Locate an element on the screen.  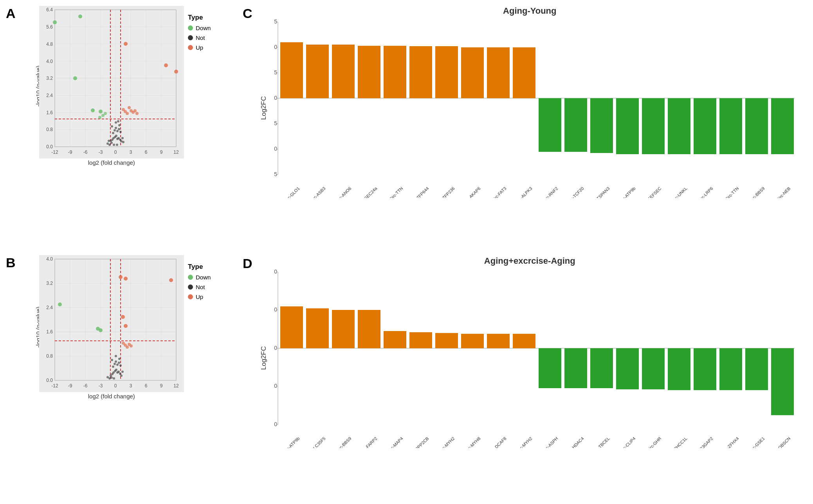
svg-text: -9 is located at coordinates (70, 386).